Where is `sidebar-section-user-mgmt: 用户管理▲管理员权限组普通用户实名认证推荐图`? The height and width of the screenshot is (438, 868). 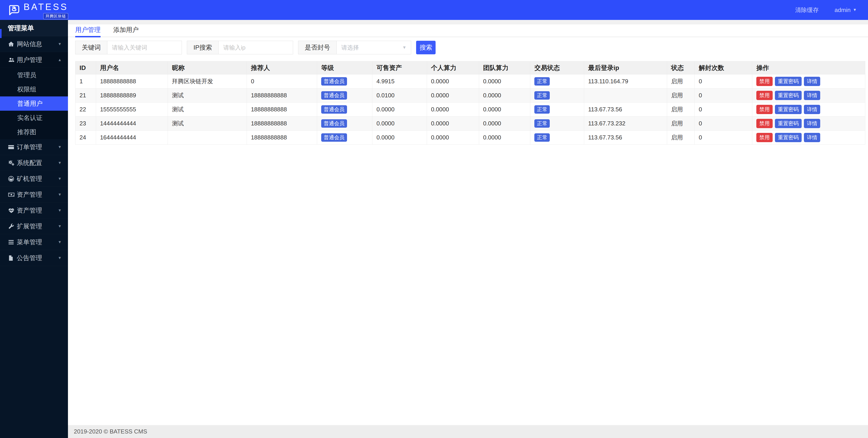 sidebar-section-user-mgmt: 用户管理▲管理员权限组普通用户实名认证推荐图 is located at coordinates (34, 96).